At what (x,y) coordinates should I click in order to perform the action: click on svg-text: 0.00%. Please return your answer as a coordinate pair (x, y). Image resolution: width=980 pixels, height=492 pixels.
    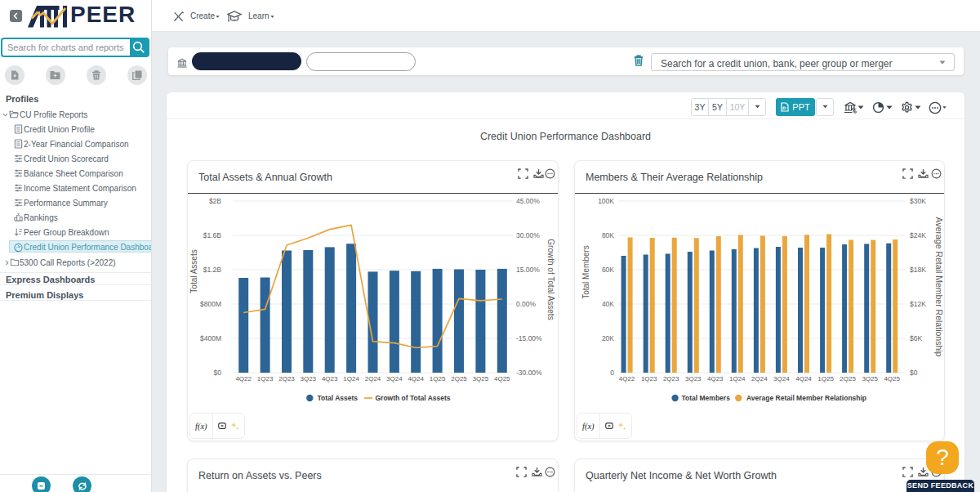
    Looking at the image, I should click on (526, 304).